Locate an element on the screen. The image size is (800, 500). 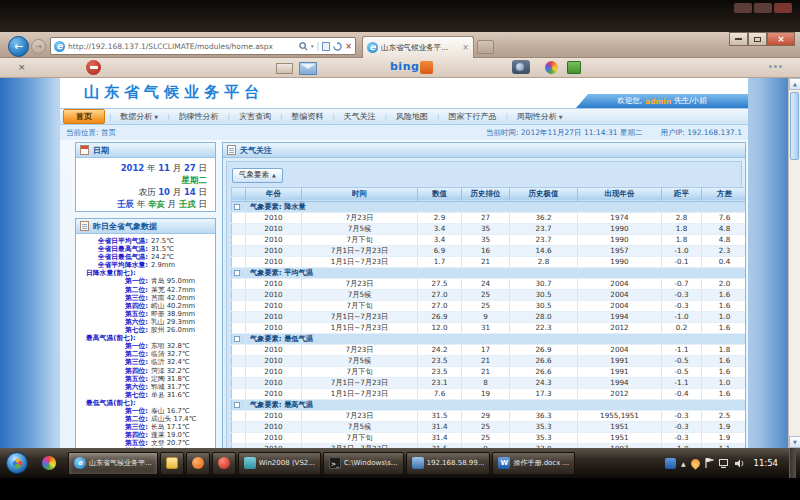
scroll-down-icon: ▼ is located at coordinates (794, 442).